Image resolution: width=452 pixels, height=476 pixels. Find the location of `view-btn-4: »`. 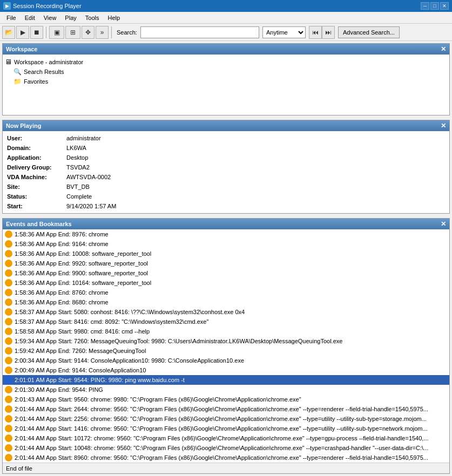

view-btn-4: » is located at coordinates (102, 32).